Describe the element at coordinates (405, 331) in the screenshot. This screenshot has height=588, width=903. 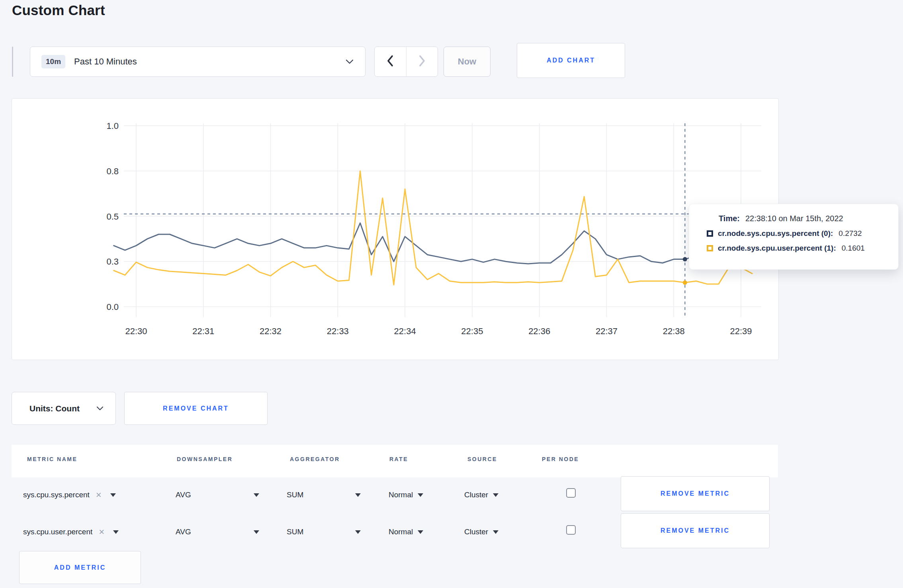
I see `x-axis-label: 22:34` at that location.